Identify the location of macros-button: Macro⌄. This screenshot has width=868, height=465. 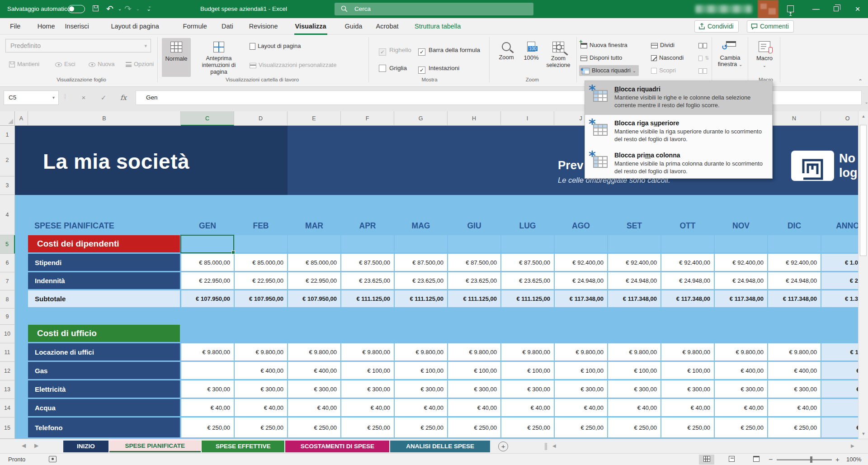
(764, 57).